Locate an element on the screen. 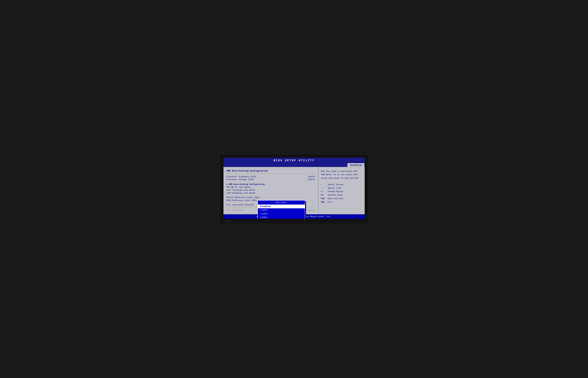  key-f10-desc: Save and Exit is located at coordinates (336, 199).